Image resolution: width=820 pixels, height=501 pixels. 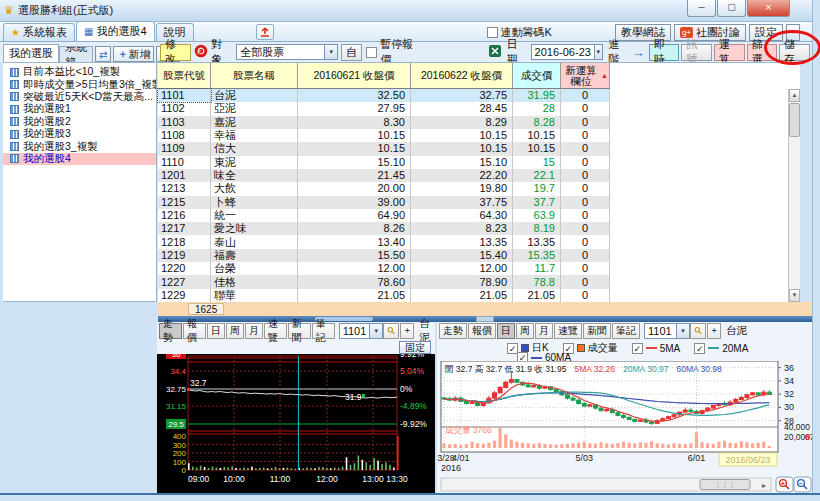 I want to click on compute-button: 運算, so click(x=730, y=52).